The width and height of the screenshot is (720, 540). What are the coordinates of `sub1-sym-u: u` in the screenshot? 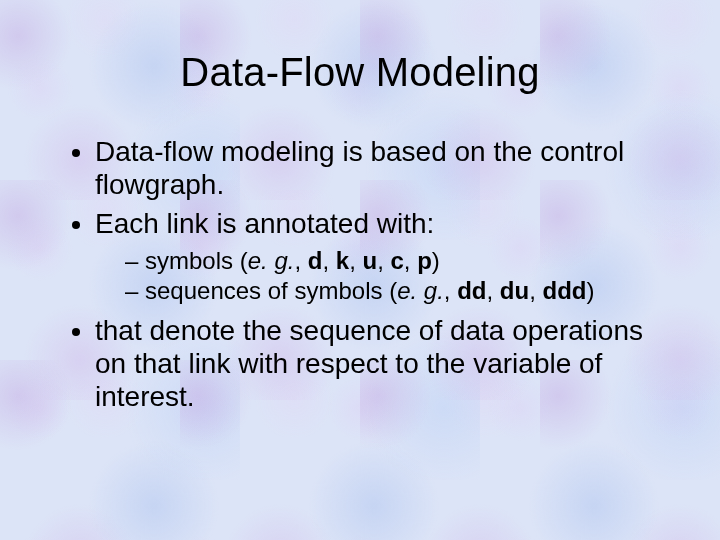 It's located at (370, 260).